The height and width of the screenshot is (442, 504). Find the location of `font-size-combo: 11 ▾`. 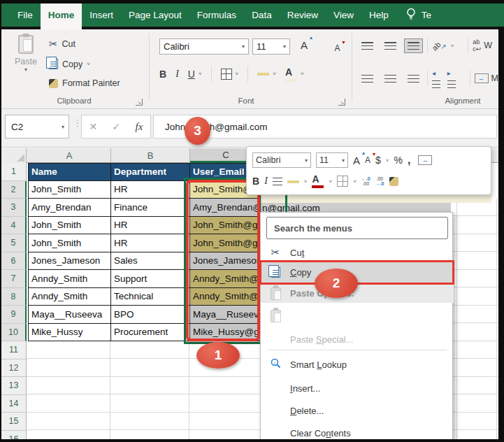

font-size-combo: 11 ▾ is located at coordinates (271, 46).